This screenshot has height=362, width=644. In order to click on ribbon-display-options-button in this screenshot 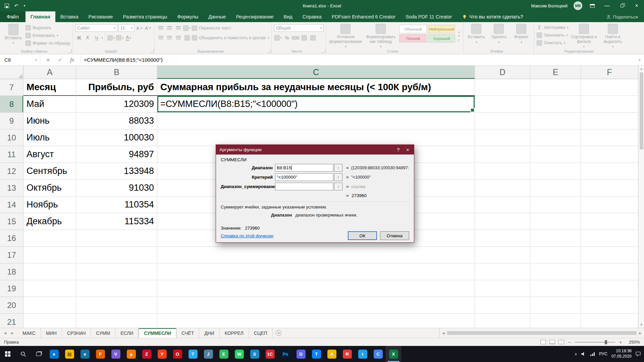, I will do `click(592, 6)`.